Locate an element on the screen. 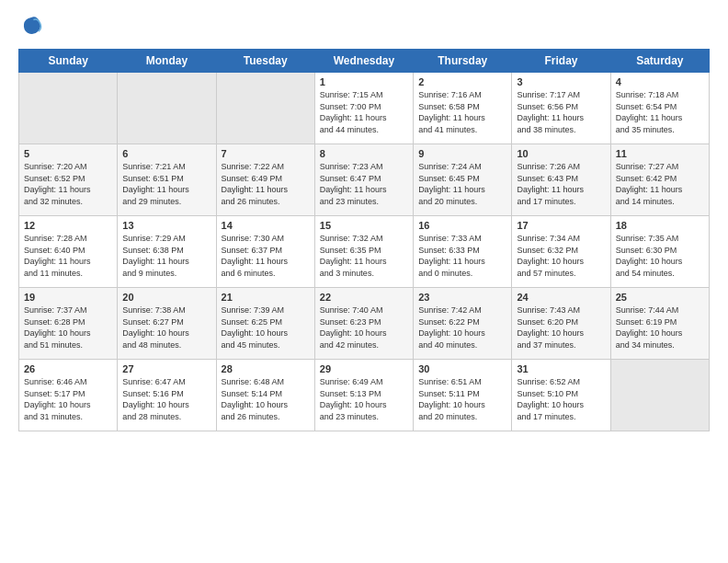  day-cell: 4Sunrise: 7:18 AM Sunset: 6:54 PM Daylig… is located at coordinates (660, 109).